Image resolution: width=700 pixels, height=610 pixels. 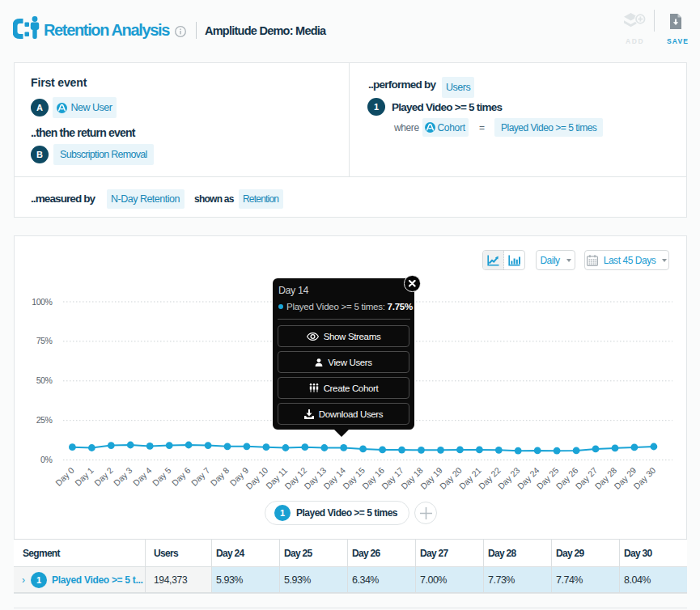 I want to click on svg-text: Day 4, so click(x=142, y=477).